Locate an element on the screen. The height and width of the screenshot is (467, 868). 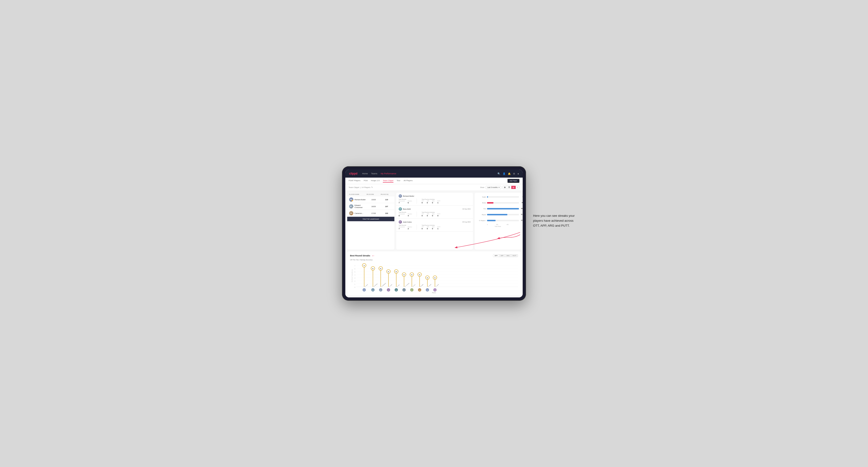
bar-label: Bogeys is located at coordinates (482, 215).